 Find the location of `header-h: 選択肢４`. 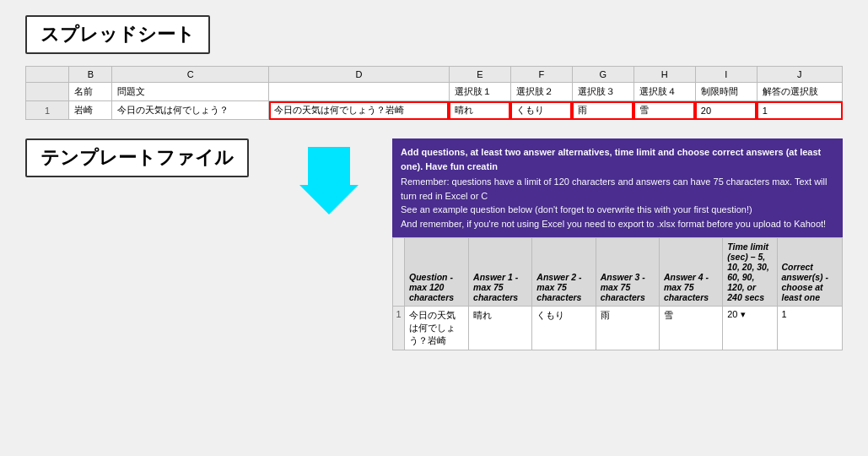

header-h: 選択肢４ is located at coordinates (665, 92).